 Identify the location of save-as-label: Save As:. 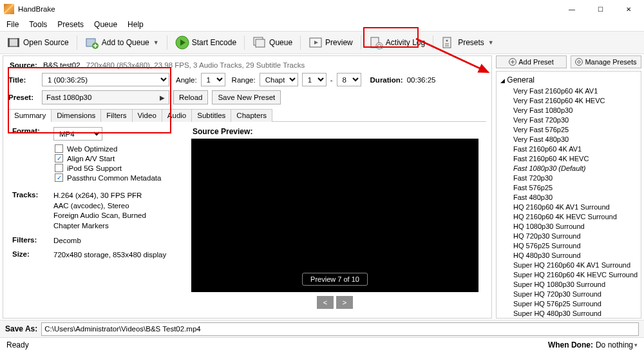
(21, 329).